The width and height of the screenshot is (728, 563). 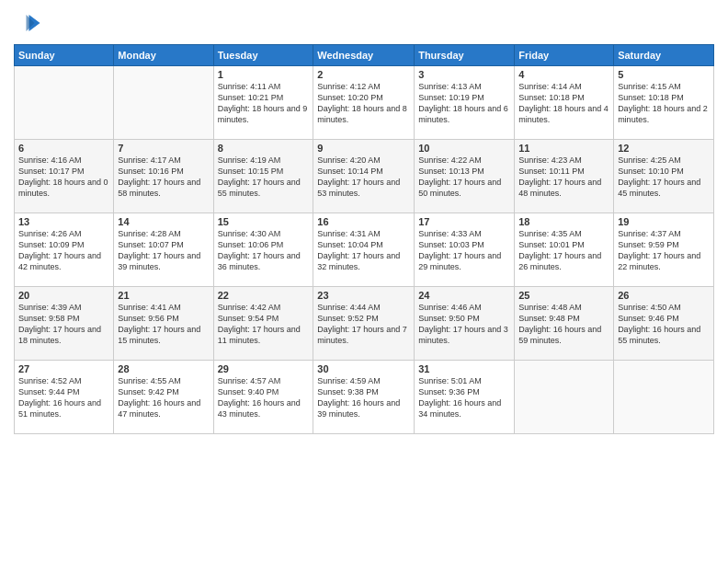 I want to click on day-info: Sunrise: 4:23 AM Sunset: 10:11 PM Daylig…, so click(x=564, y=177).